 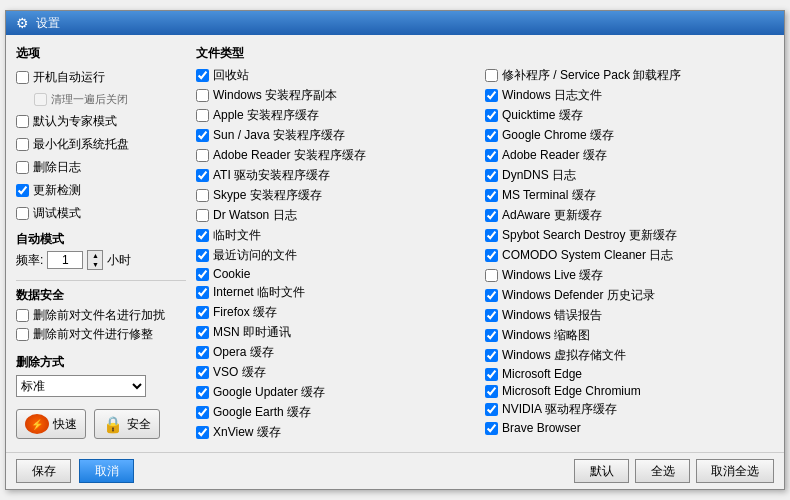 I want to click on middle-file-item: Firefox 缓存, so click(x=340, y=312).